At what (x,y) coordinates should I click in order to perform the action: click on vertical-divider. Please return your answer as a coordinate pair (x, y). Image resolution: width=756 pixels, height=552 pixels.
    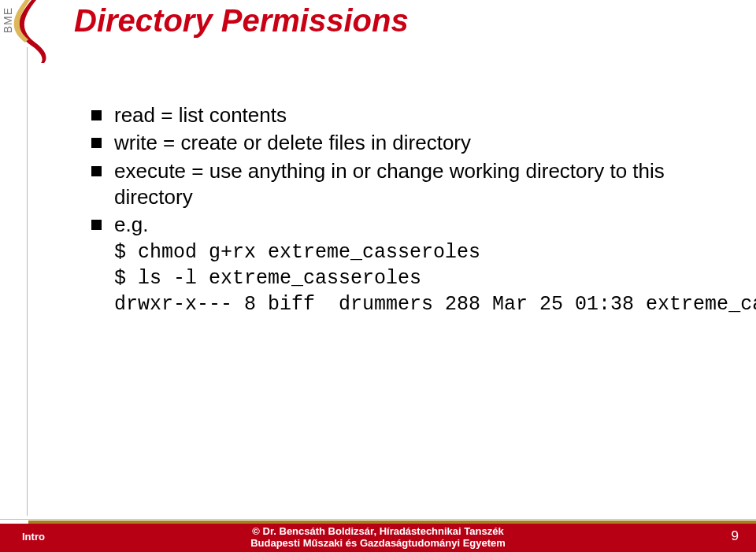
    Looking at the image, I should click on (27, 282).